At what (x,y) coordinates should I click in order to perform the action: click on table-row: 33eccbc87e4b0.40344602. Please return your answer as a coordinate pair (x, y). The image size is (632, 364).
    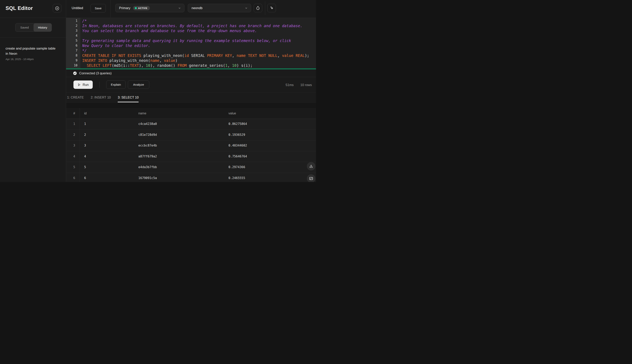
    Looking at the image, I should click on (191, 146).